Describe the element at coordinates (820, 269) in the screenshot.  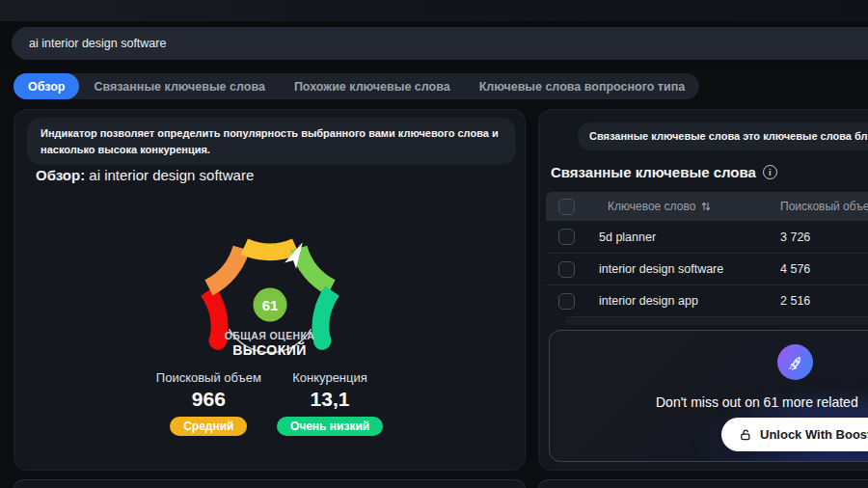
I see `volume-cell: 4 576` at that location.